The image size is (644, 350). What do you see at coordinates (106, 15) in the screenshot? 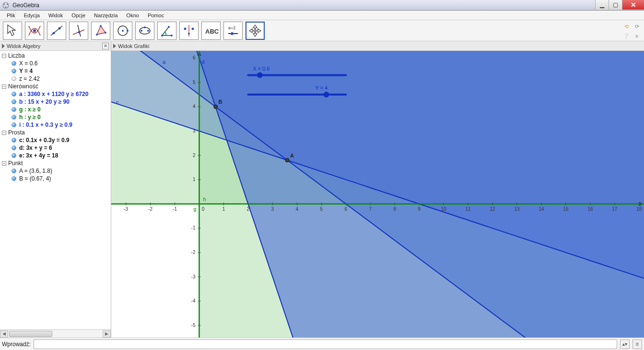
I see `menu-narzedzia: Narzędzia` at bounding box center [106, 15].